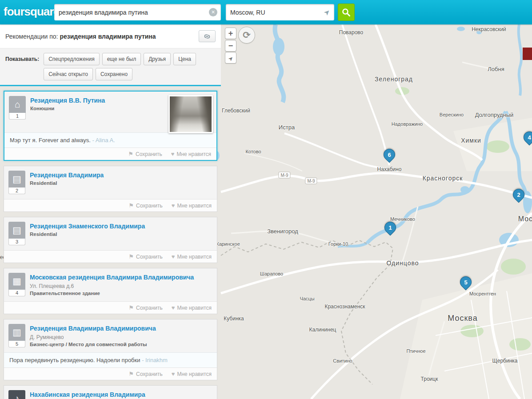  What do you see at coordinates (88, 395) in the screenshot?
I see `venue-title: Нахабинская резиденция Владимира` at bounding box center [88, 395].